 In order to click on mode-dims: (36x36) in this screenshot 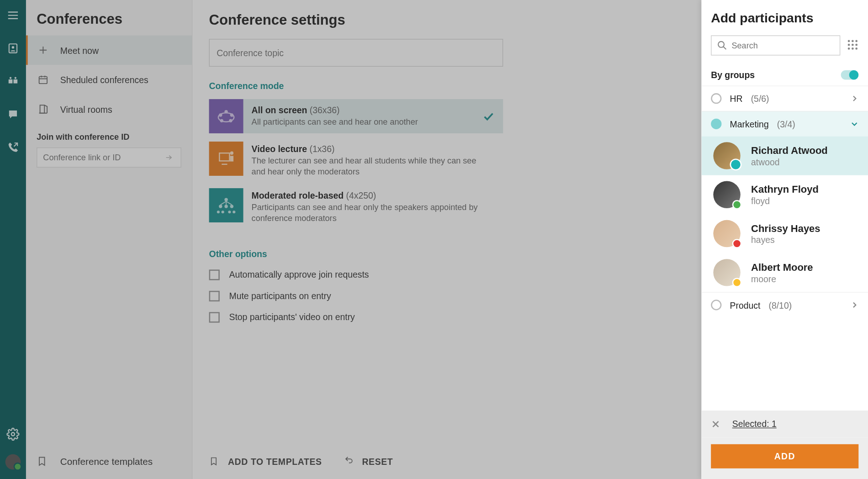, I will do `click(325, 110)`.